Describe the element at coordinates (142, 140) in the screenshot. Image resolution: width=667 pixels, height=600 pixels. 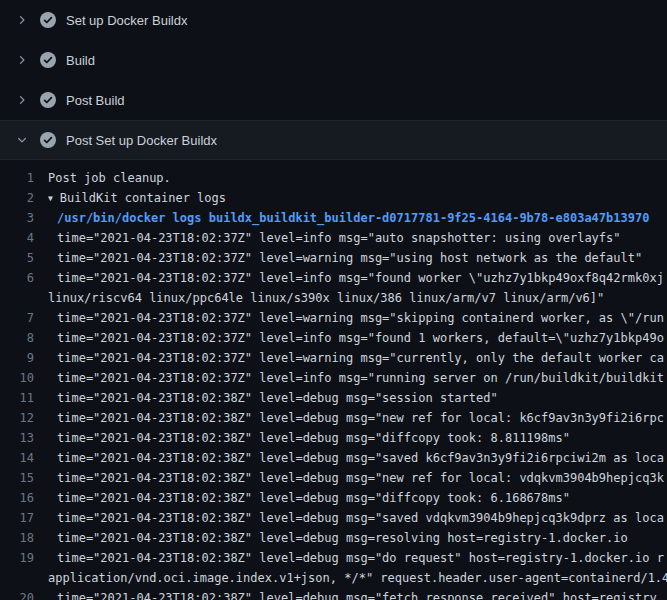
I see `step-title: Post Set up Docker Buildx` at that location.